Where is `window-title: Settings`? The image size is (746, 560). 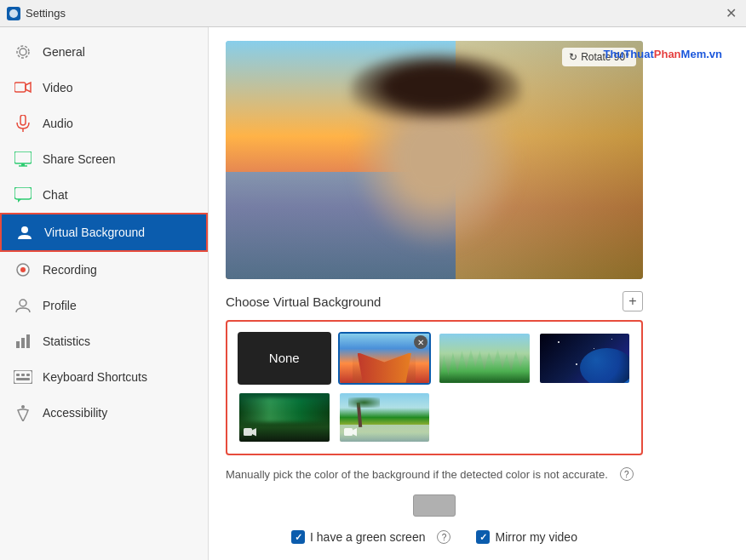
window-title: Settings is located at coordinates (46, 14).